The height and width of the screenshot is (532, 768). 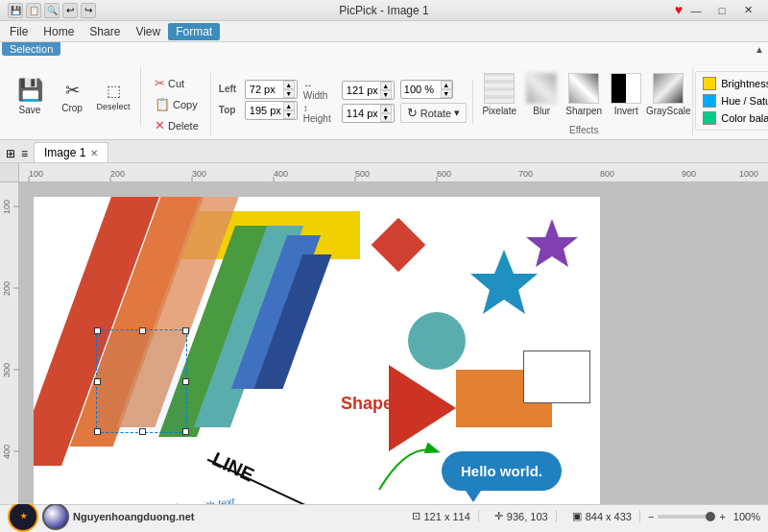 What do you see at coordinates (541, 94) in the screenshot?
I see `blur-button: Blur` at bounding box center [541, 94].